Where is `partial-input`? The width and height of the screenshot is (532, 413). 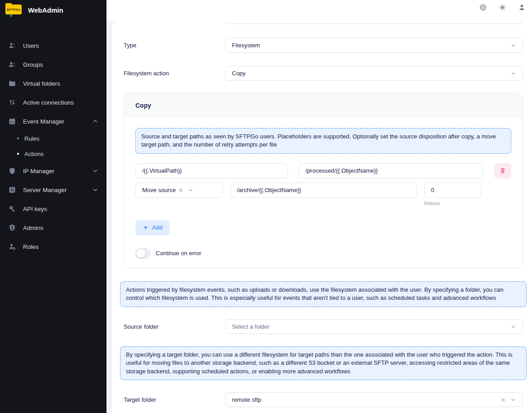
partial-input is located at coordinates (374, 23).